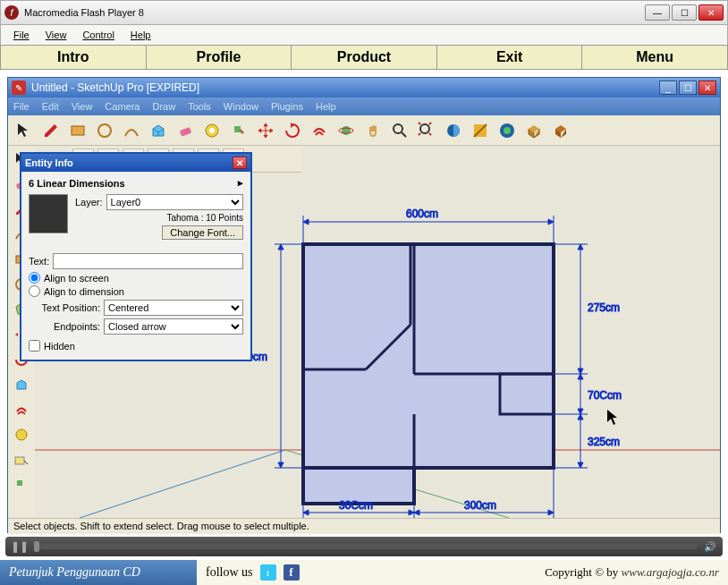 This screenshot has height=585, width=728. I want to click on tool-component-icon, so click(534, 131).